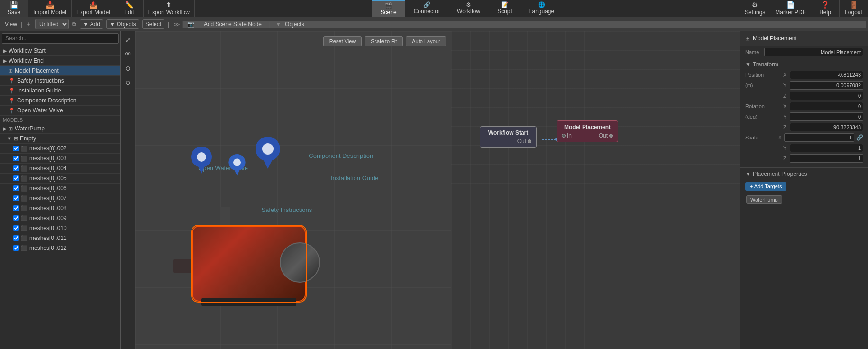 Image resolution: width=868 pixels, height=349 pixels. Describe the element at coordinates (384, 41) in the screenshot. I see `scale-to-fit-button: Scale to Fit` at that location.